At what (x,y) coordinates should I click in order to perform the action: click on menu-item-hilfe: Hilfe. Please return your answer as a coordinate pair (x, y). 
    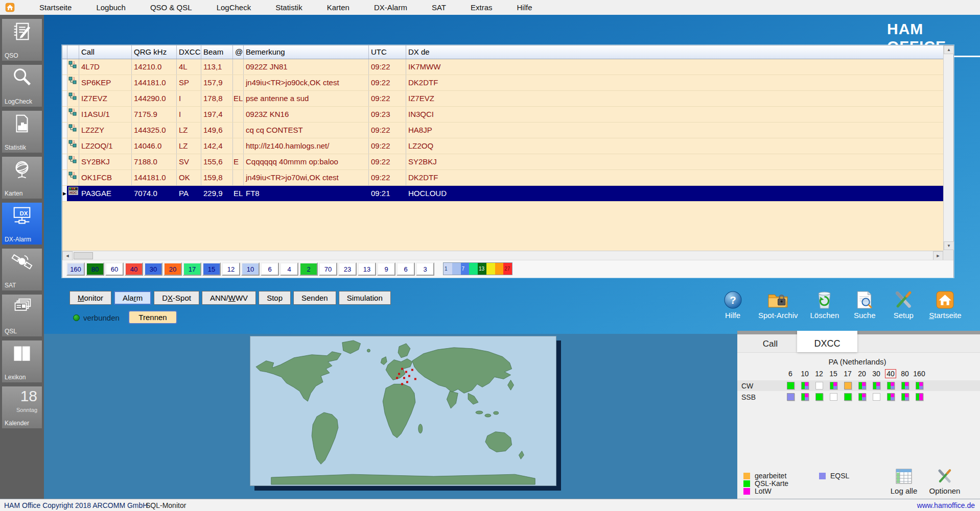
    Looking at the image, I should click on (525, 7).